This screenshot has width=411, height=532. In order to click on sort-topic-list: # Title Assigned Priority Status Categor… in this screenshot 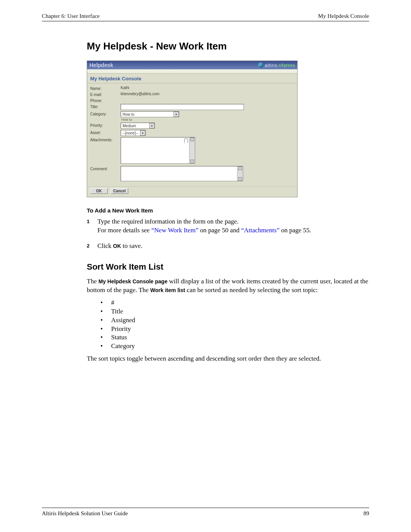, I will do `click(235, 325)`.